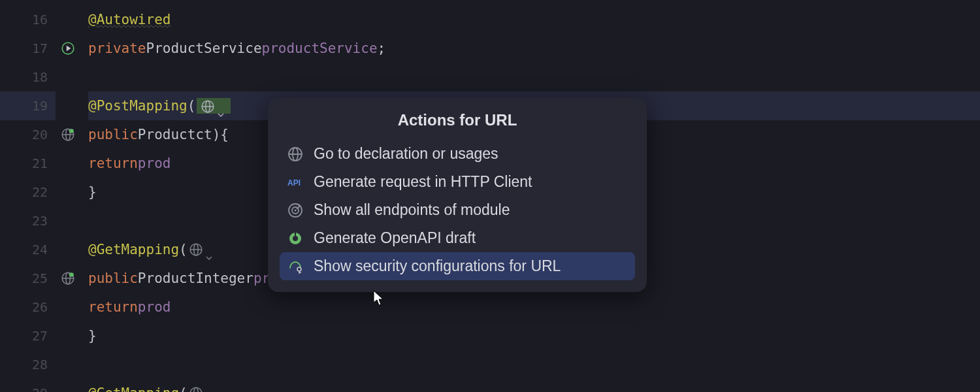  Describe the element at coordinates (320, 48) in the screenshot. I see `identifier-token: productService` at that location.